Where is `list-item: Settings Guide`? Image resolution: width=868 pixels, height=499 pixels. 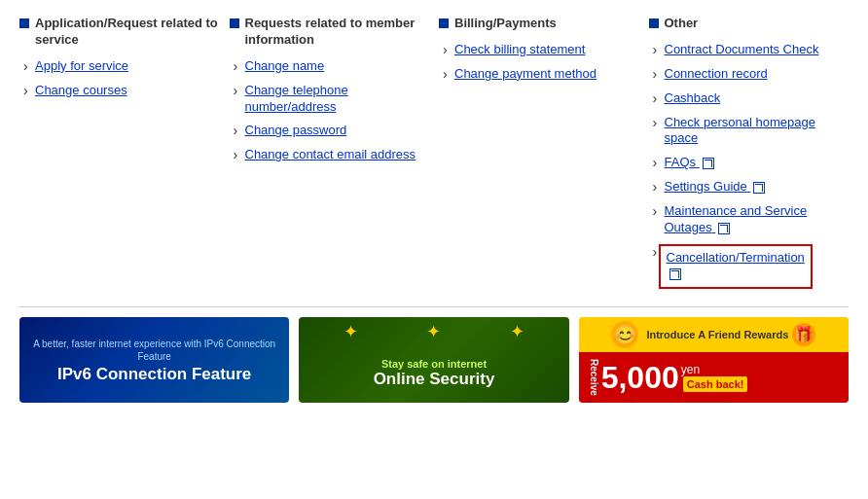 list-item: Settings Guide is located at coordinates (751, 187).